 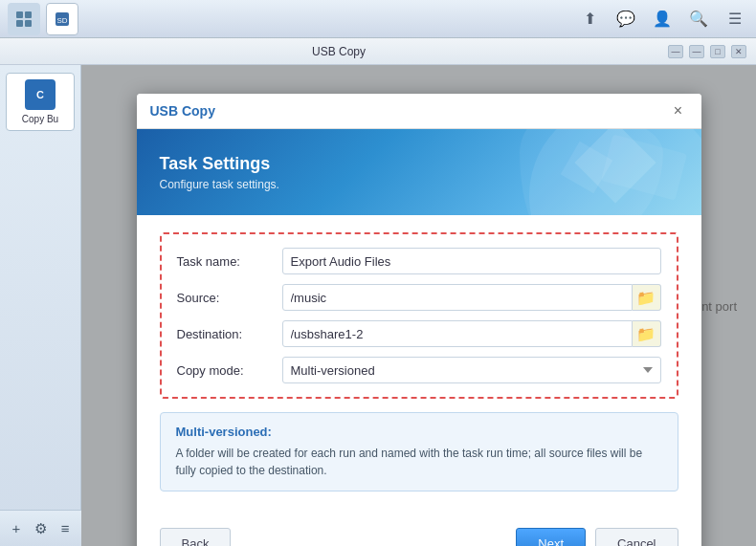 I want to click on upload-icon: ⬆, so click(x=589, y=19).